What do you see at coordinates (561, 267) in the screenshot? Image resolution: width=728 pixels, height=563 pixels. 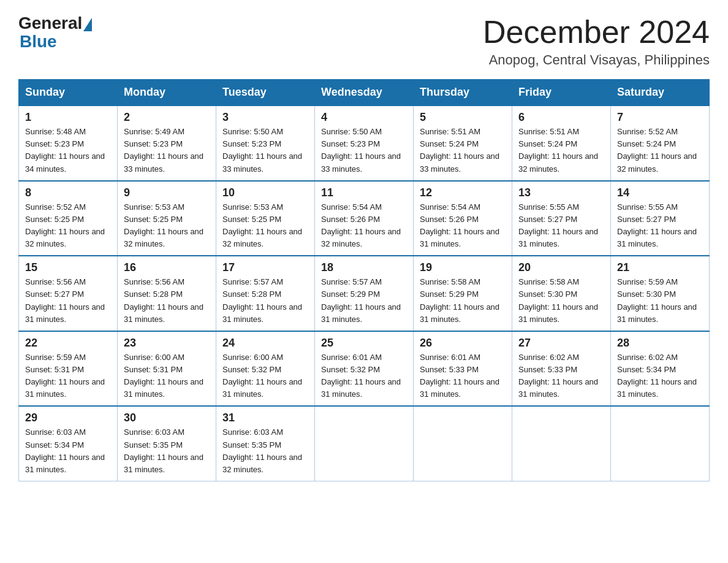 I see `day-number: 20` at bounding box center [561, 267].